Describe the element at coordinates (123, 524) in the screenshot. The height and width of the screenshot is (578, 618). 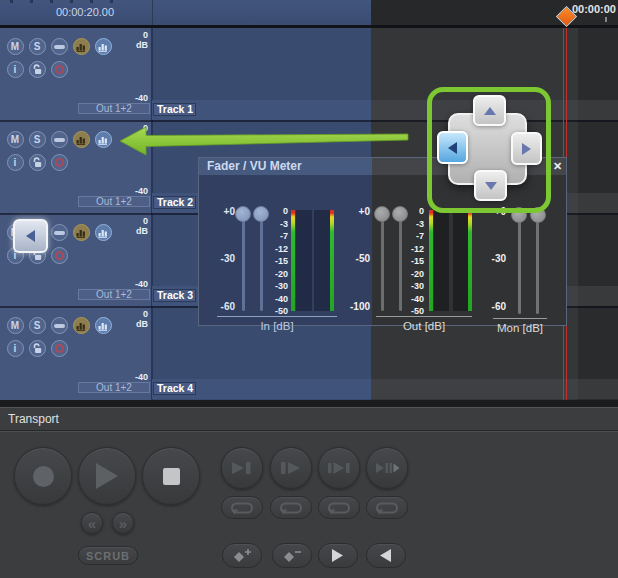
I see `forward-icon: »` at that location.